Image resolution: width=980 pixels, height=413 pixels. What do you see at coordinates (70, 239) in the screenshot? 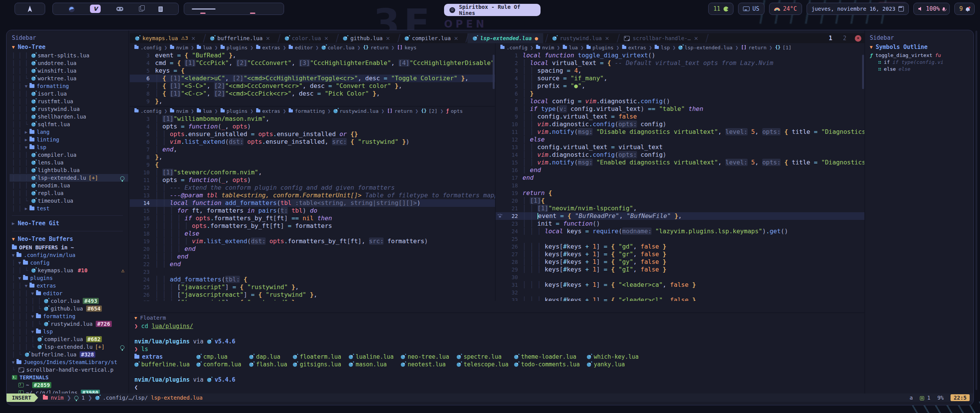
I see `neotree-buffers-section-header: ▾ Neo-Tree Buffers` at bounding box center [70, 239].